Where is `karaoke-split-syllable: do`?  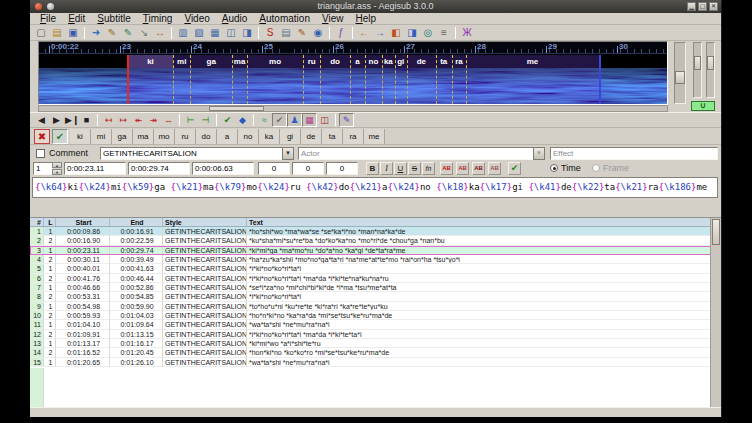 karaoke-split-syllable: do is located at coordinates (206, 136).